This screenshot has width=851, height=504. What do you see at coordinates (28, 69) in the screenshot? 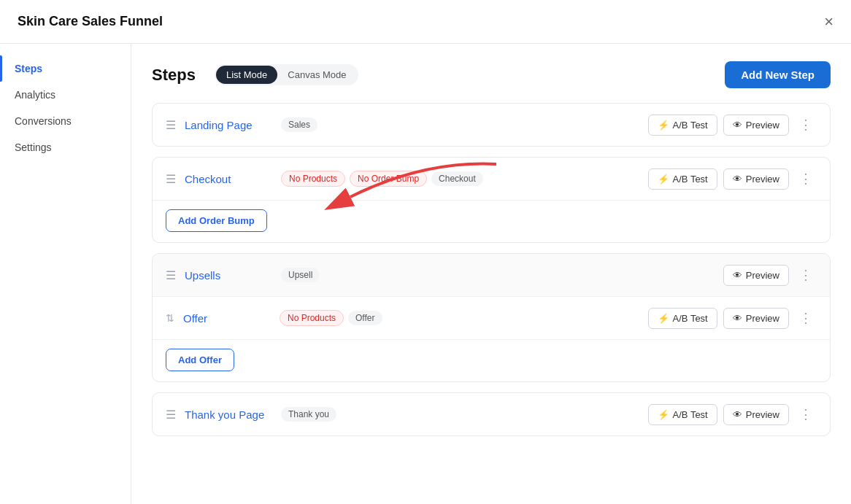
I see `sidebar-label-steps: Steps` at bounding box center [28, 69].